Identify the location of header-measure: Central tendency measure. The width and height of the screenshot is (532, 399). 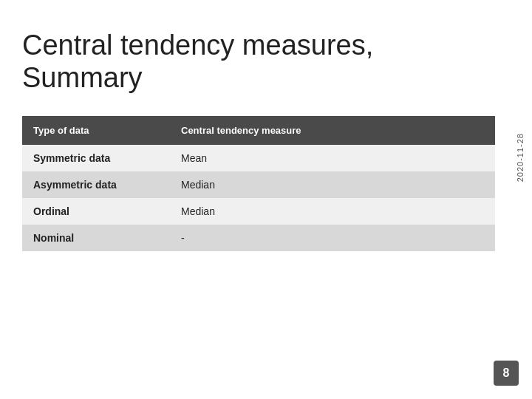
(244, 130).